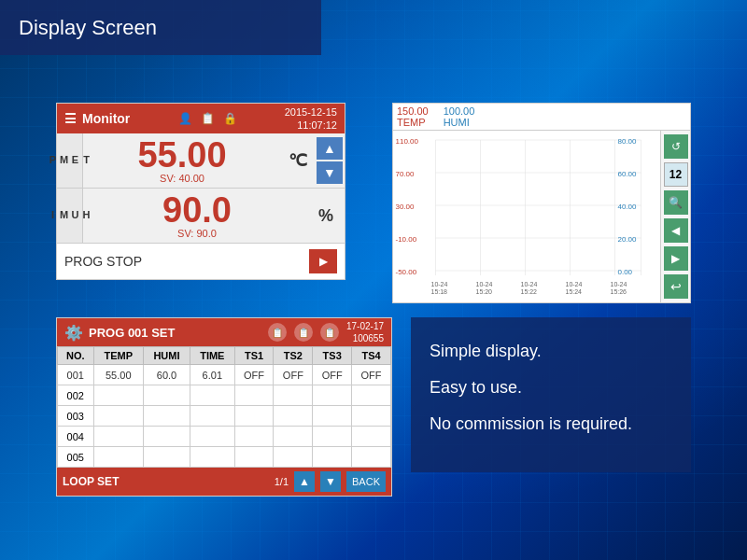 The image size is (747, 560). What do you see at coordinates (527, 215) in the screenshot?
I see `chart-main: 110.00 70.00 30.00 -10.00 -50.00 80.00 6…` at bounding box center [527, 215].